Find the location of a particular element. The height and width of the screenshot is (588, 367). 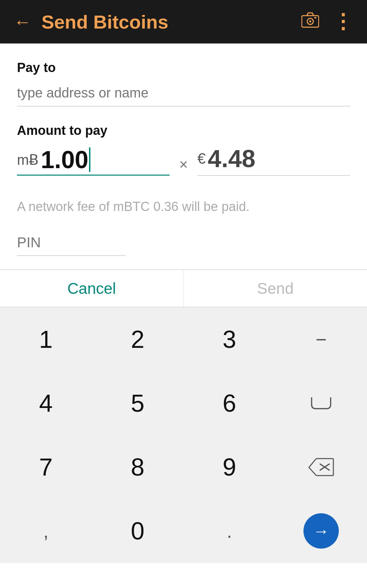

more-icon: ⋮ is located at coordinates (343, 22).